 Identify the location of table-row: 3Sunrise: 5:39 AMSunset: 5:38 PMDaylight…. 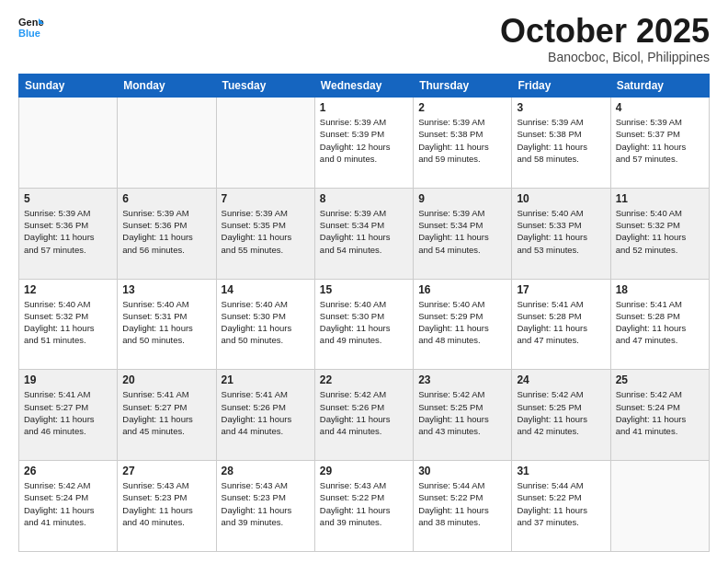
(561, 144).